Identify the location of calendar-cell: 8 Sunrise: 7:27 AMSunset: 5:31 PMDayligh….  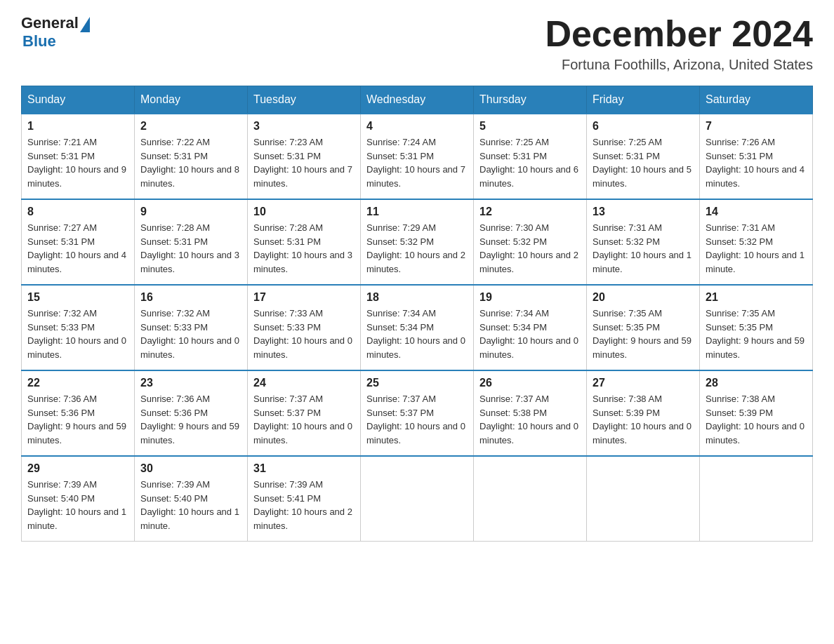
(79, 242).